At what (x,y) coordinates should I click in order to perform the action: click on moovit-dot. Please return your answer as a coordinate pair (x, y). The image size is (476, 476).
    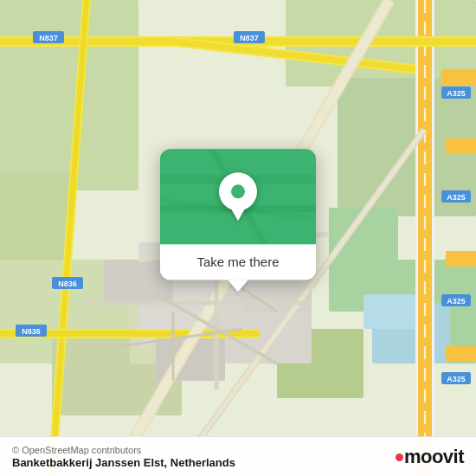
    Looking at the image, I should click on (400, 457).